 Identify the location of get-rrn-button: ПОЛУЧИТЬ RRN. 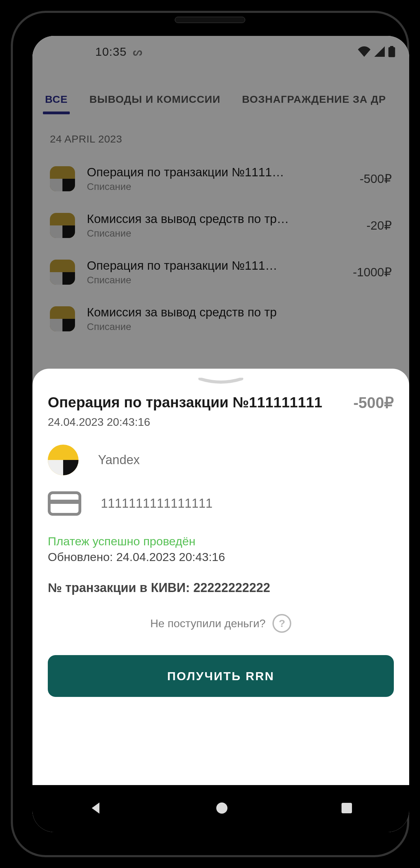
(221, 676).